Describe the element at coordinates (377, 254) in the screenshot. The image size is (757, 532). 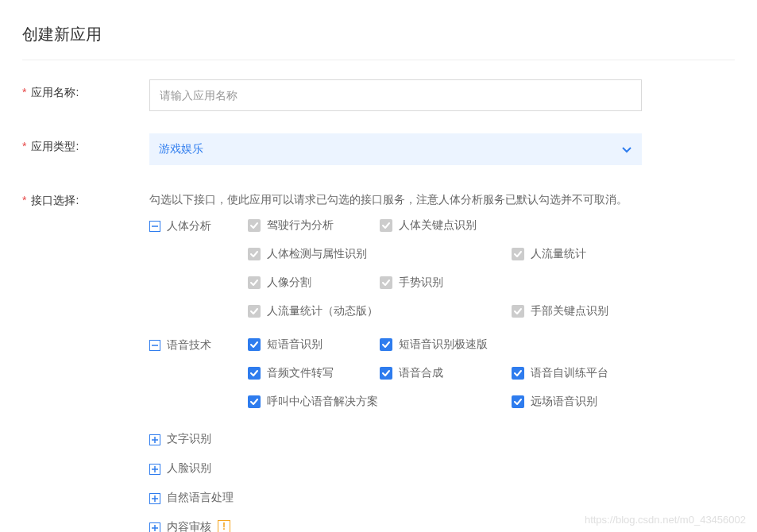
I see `checkbox-item: 人体检测与属性识别` at that location.